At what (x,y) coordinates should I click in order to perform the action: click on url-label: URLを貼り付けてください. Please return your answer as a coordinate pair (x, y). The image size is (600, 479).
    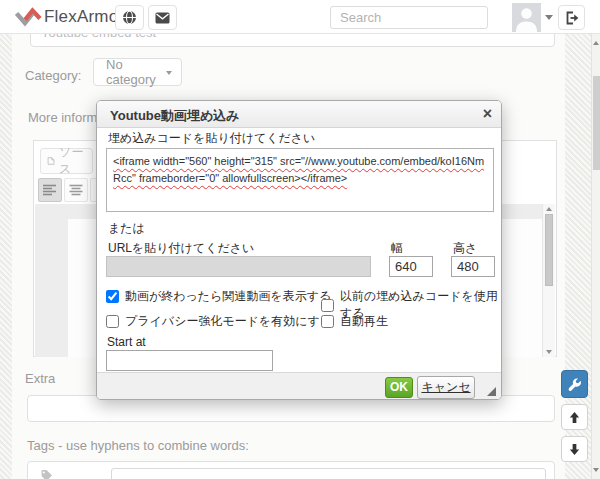
    Looking at the image, I should click on (181, 248).